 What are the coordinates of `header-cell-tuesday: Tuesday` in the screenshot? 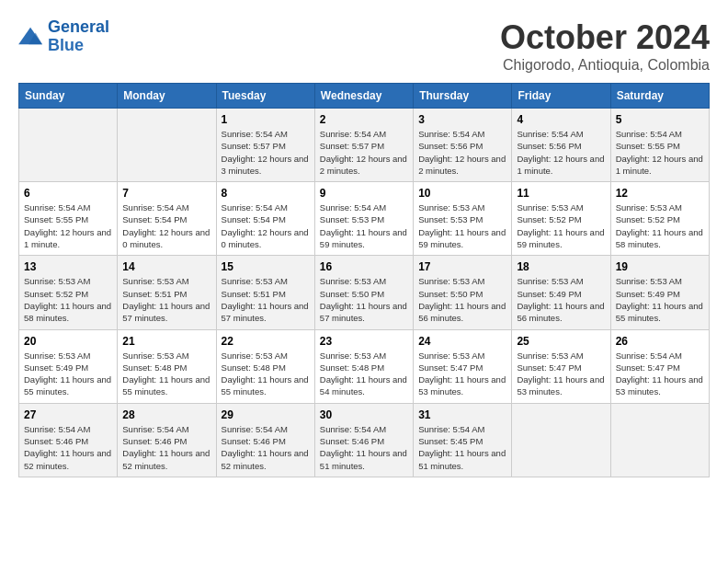 It's located at (265, 96).